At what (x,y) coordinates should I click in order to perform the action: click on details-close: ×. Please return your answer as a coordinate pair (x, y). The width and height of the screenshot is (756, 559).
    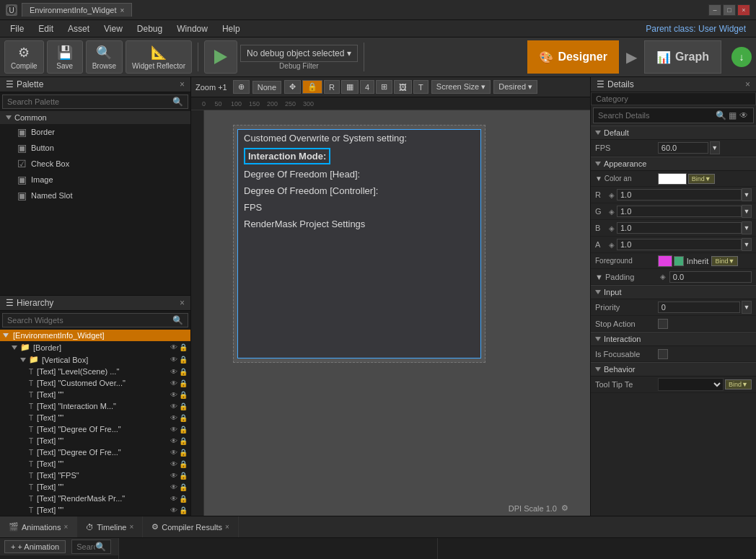
    Looking at the image, I should click on (747, 84).